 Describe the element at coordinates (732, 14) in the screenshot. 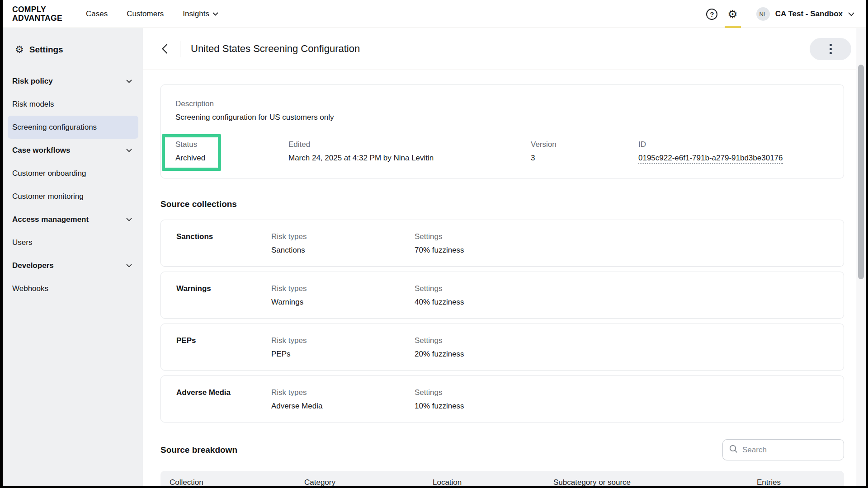

I see `settings-nav-active: ⚙` at that location.